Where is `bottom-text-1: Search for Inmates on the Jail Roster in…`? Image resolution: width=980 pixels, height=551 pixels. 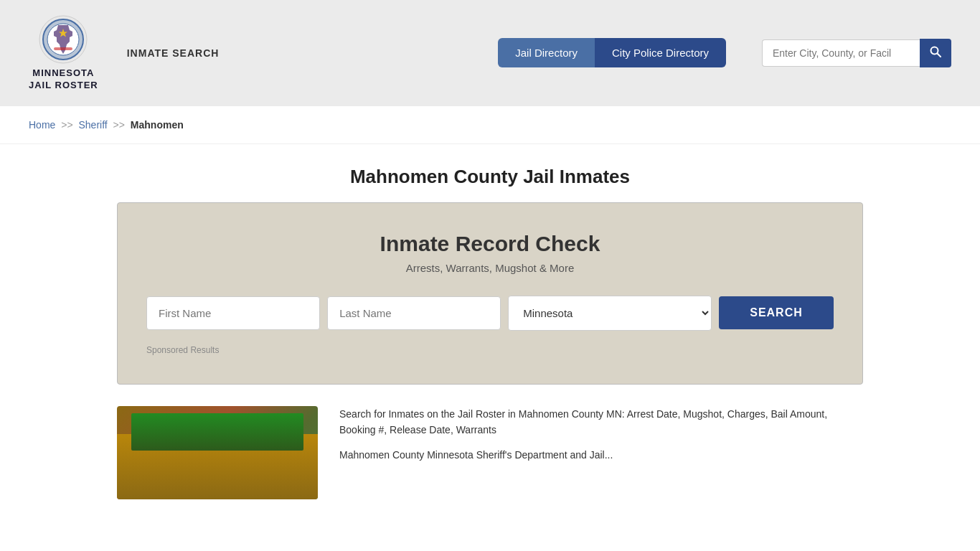
bottom-text-1: Search for Inmates on the Jail Roster in… is located at coordinates (601, 422).